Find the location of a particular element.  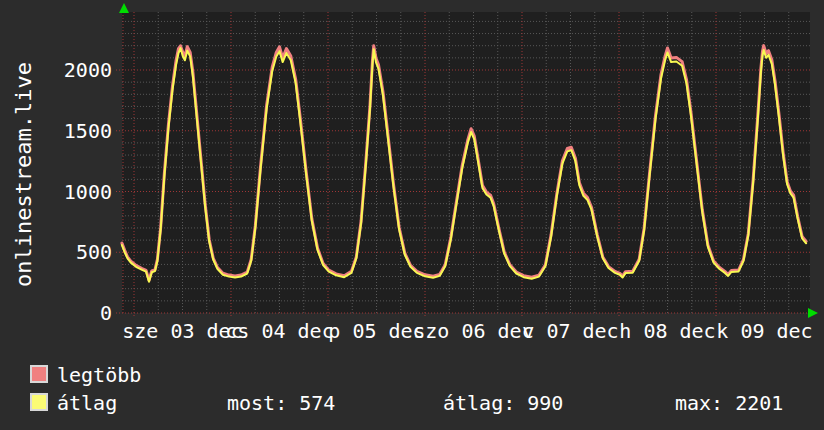

stat-most: most: 574 is located at coordinates (281, 403).